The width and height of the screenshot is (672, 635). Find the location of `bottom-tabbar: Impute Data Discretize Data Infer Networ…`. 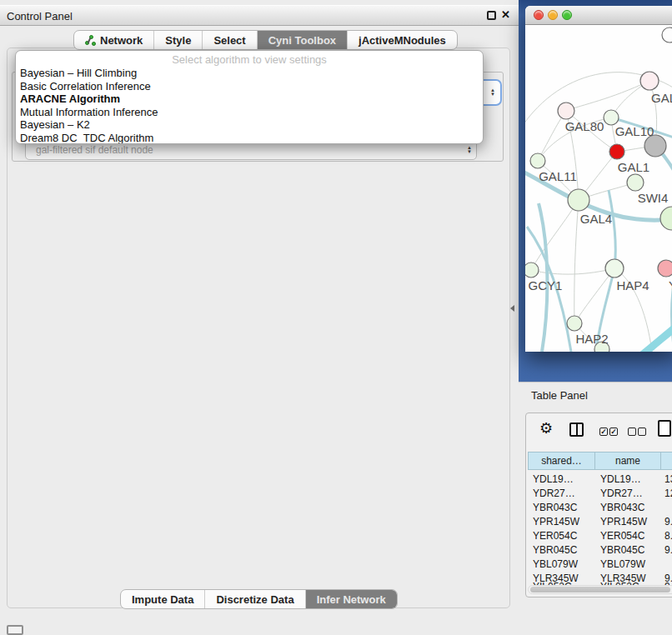

bottom-tabbar: Impute Data Discretize Data Infer Networ… is located at coordinates (258, 599).